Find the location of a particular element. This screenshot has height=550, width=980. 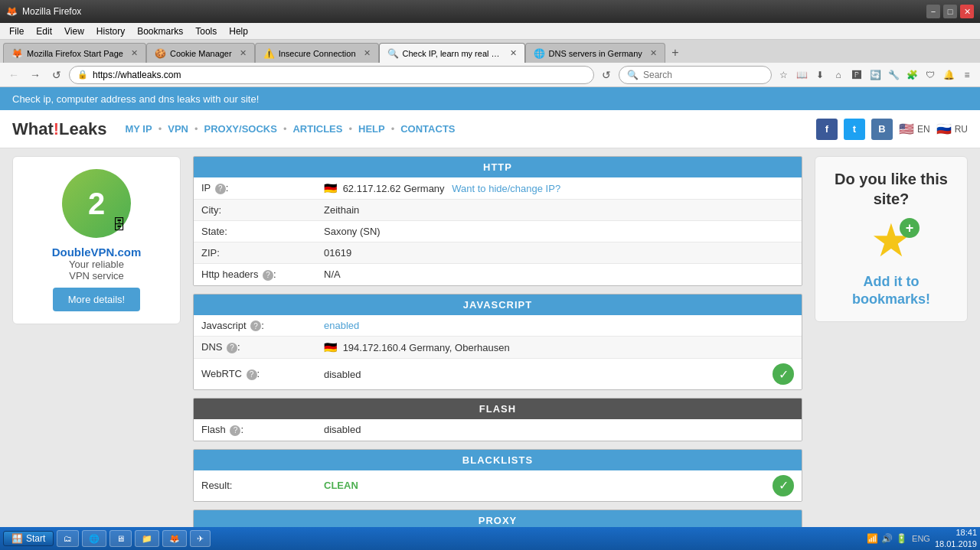

ip-flag: 🇩🇪 is located at coordinates (331, 188).